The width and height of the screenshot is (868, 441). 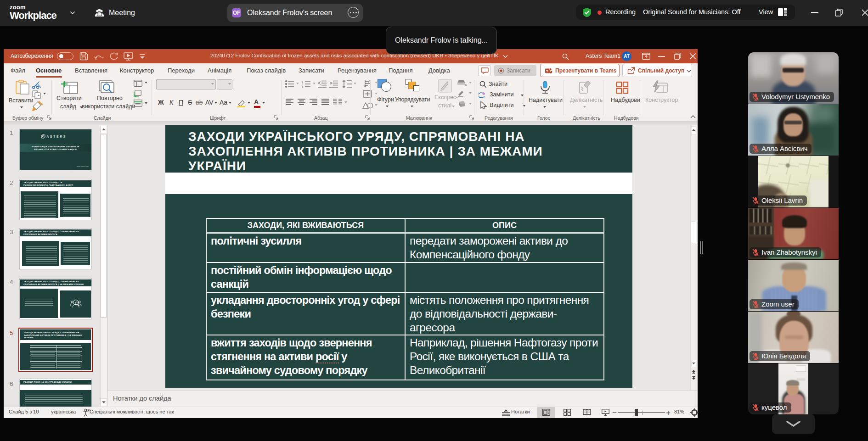 What do you see at coordinates (57, 137) in the screenshot?
I see `svg-text: ASTERS` at bounding box center [57, 137].